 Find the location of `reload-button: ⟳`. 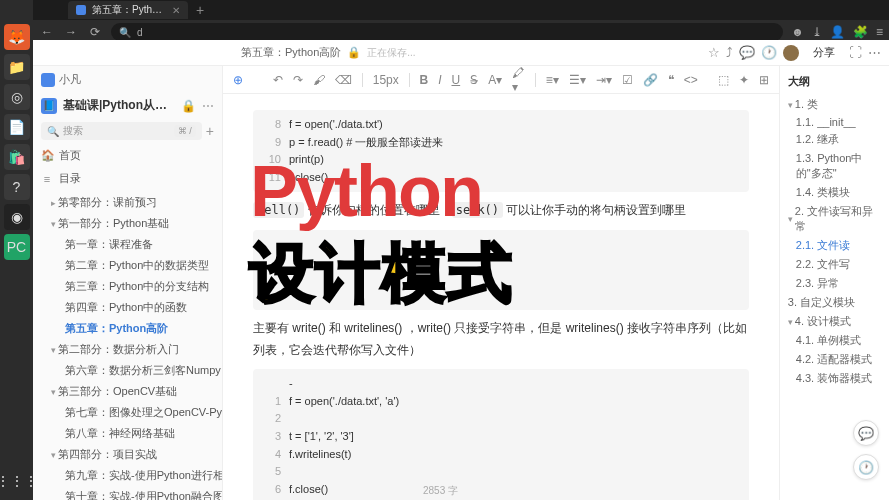

reload-button: ⟳ is located at coordinates (95, 32).